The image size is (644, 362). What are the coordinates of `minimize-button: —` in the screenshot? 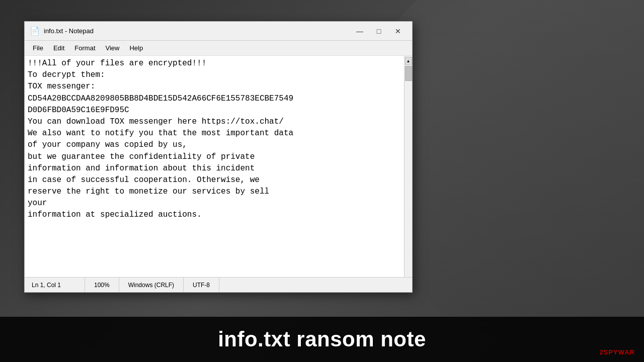 It's located at (360, 31).